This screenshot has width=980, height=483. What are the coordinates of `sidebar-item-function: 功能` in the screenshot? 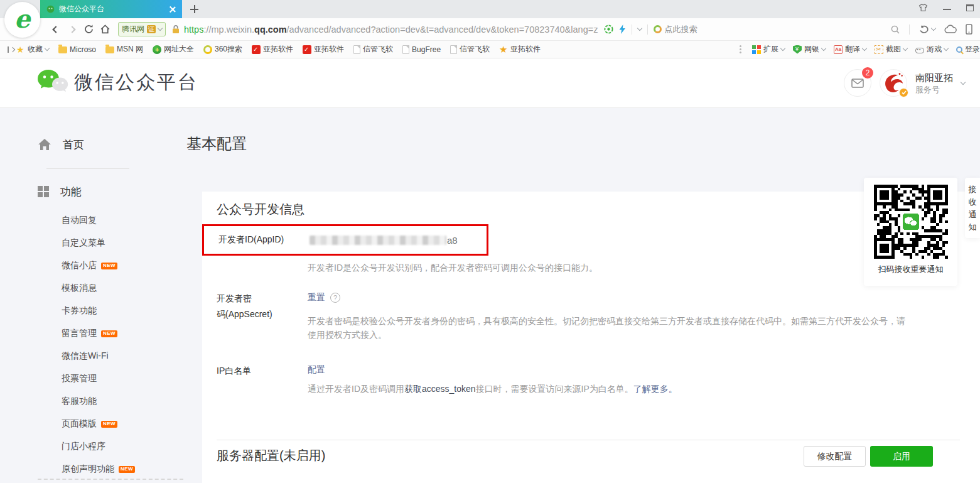 It's located at (104, 192).